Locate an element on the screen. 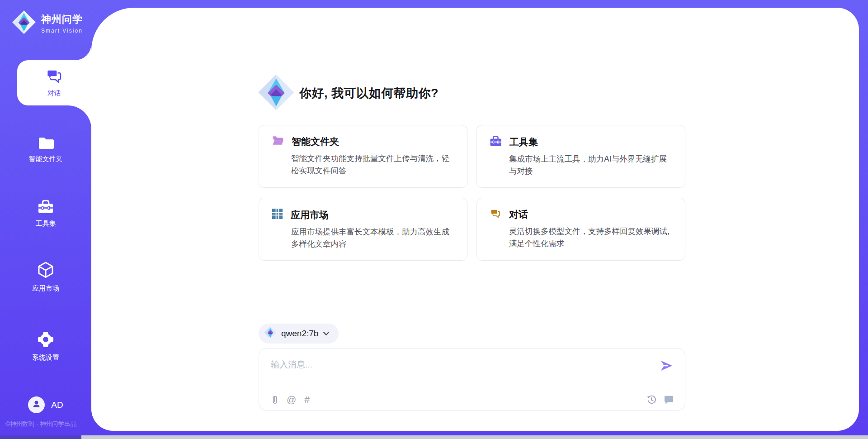  bottom-edge-strip is located at coordinates (434, 437).